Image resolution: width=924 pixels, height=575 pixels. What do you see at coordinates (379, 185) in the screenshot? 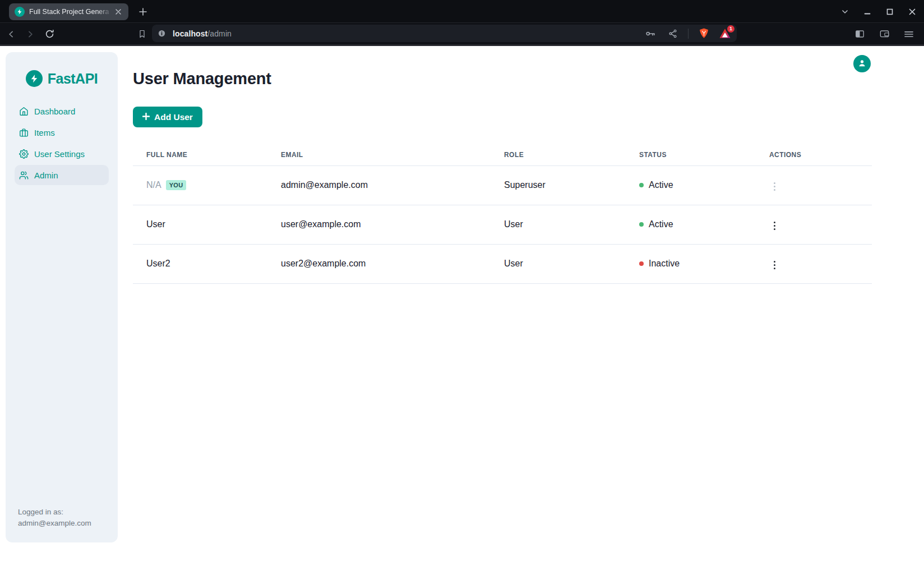
I see `cell-email: admin@example.com` at bounding box center [379, 185].